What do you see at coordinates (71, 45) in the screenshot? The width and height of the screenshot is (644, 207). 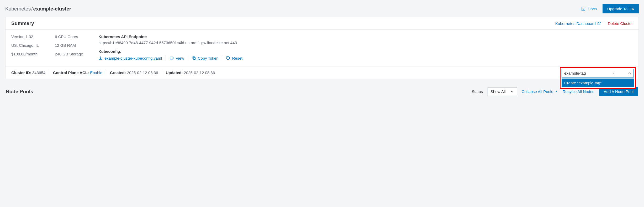 I see `ram-value: 12 GB RAM` at bounding box center [71, 45].